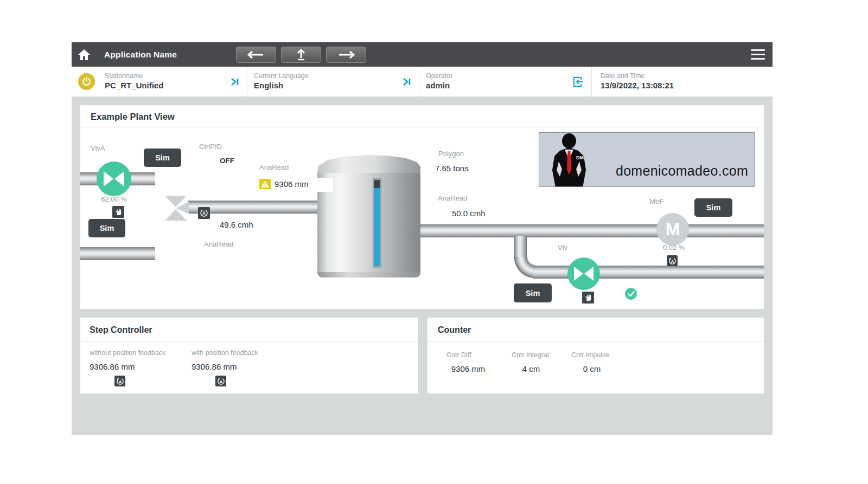 The height and width of the screenshot is (484, 868). What do you see at coordinates (84, 54) in the screenshot?
I see `home-button` at bounding box center [84, 54].